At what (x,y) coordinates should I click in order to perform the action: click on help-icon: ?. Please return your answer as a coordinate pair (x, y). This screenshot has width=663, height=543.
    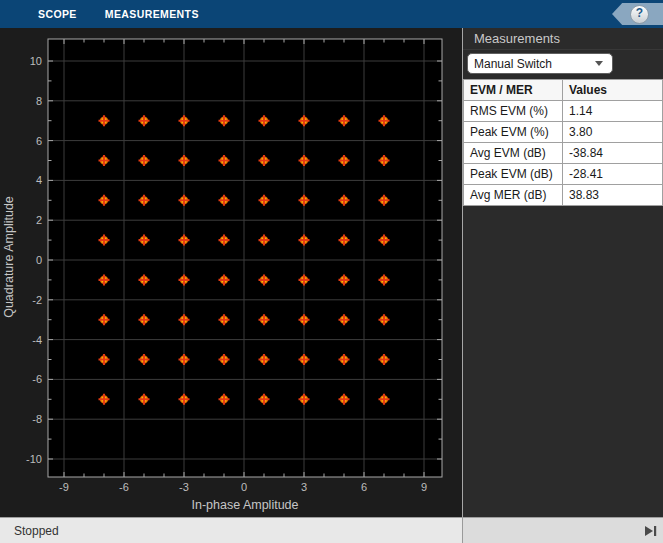
    Looking at the image, I should click on (640, 14).